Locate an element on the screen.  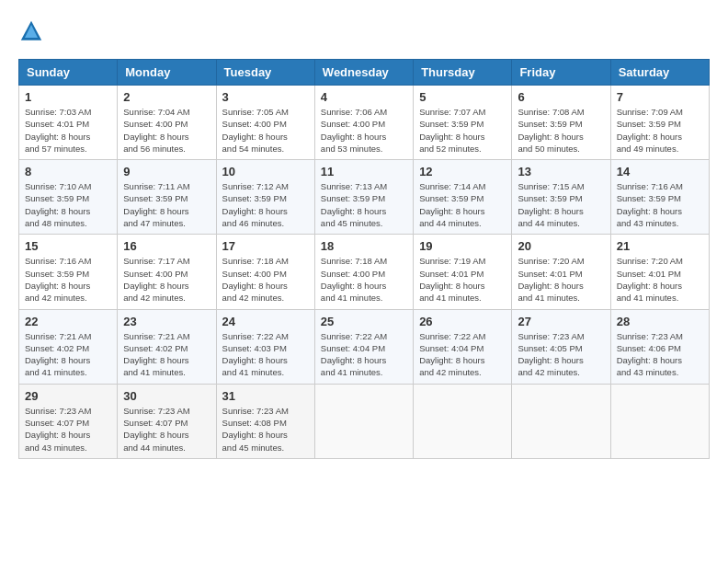
day-number: 25 is located at coordinates (364, 322).